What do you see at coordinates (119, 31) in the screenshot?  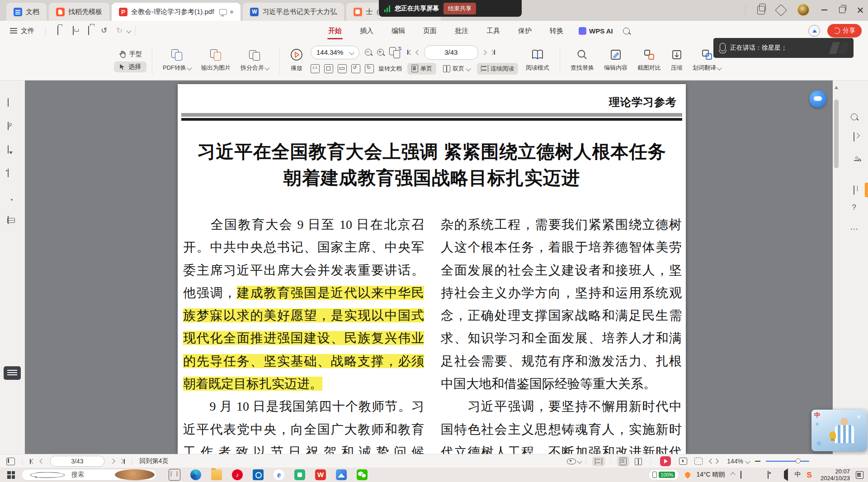 I see `redo-icon: ↻` at bounding box center [119, 31].